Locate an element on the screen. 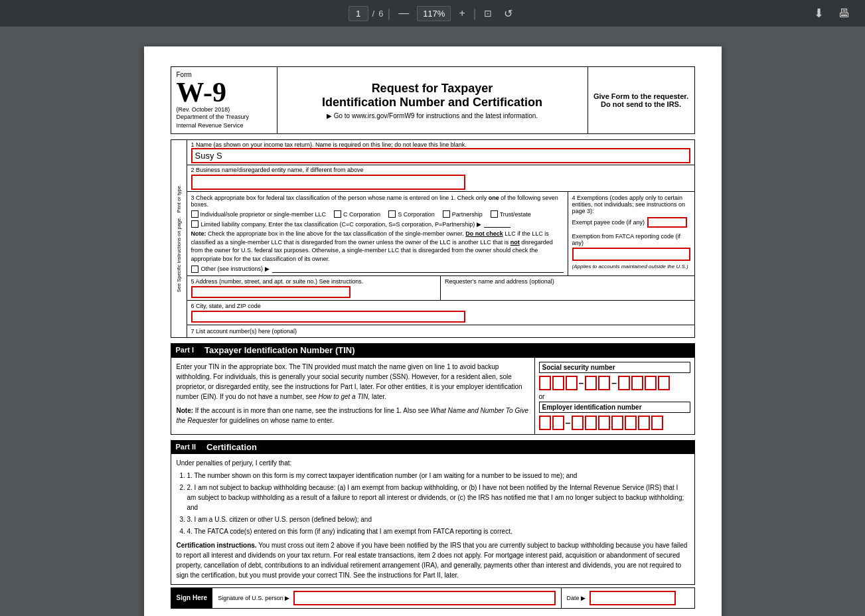 The width and height of the screenshot is (865, 616). toolbar: / 6 | — 117% + | ⊡ ↺ ⬇ 🖶 is located at coordinates (433, 13).